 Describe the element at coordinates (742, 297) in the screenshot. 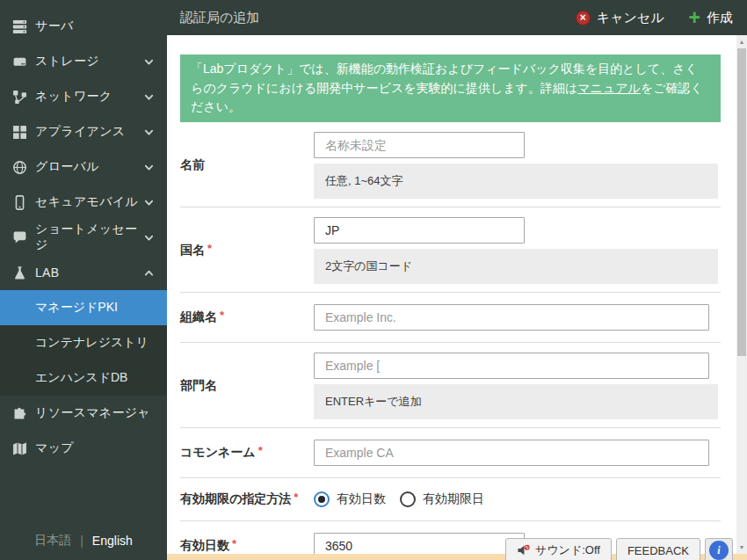

I see `scrollbar: ▲ ▼` at that location.